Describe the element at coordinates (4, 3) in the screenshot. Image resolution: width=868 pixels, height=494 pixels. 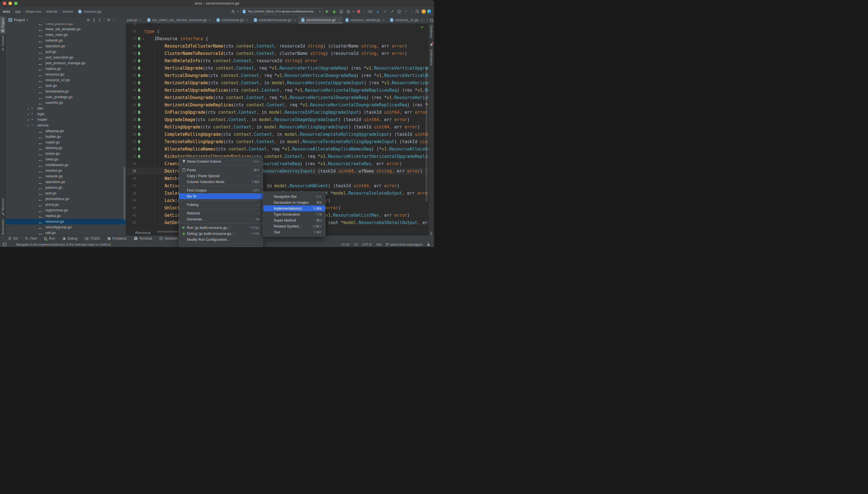
I see `close-window-button` at that location.